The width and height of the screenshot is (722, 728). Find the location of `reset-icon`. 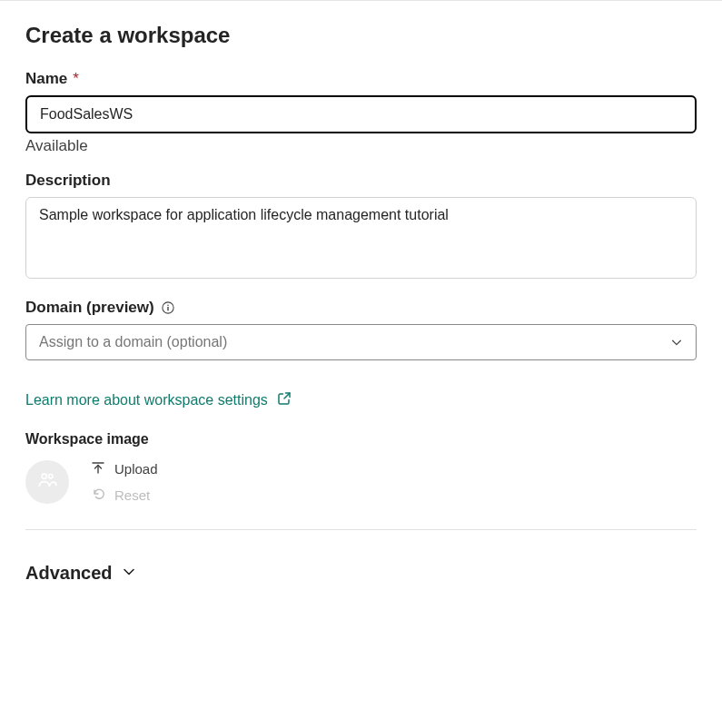

reset-icon is located at coordinates (98, 496).